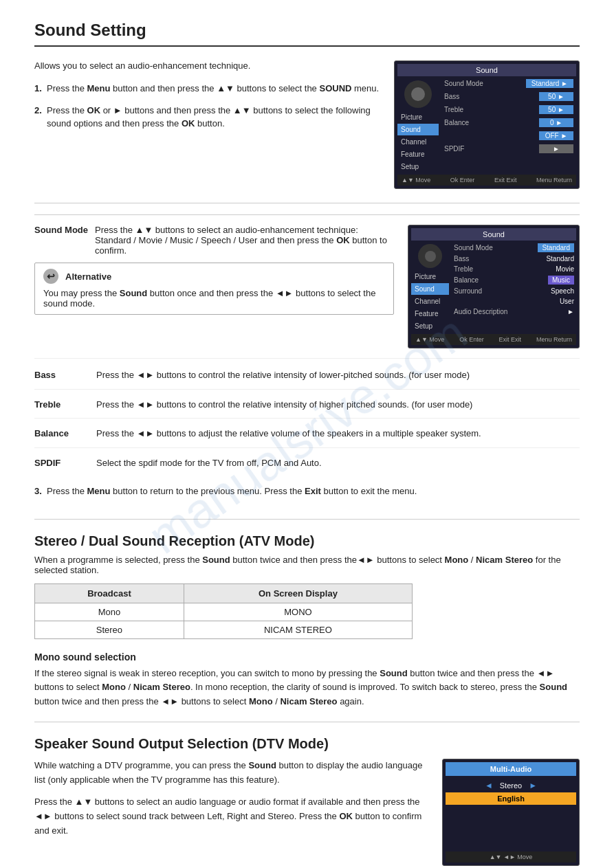 The width and height of the screenshot is (614, 868). I want to click on stereo-section: Stereo / Dual Sound Reception (ATV Mode)…, so click(307, 586).